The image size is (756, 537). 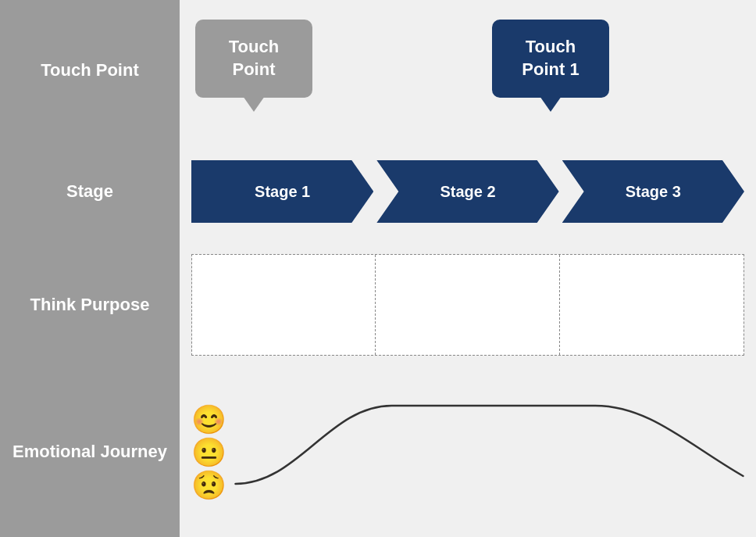 What do you see at coordinates (91, 305) in the screenshot?
I see `think-label: Think Purpose` at bounding box center [91, 305].